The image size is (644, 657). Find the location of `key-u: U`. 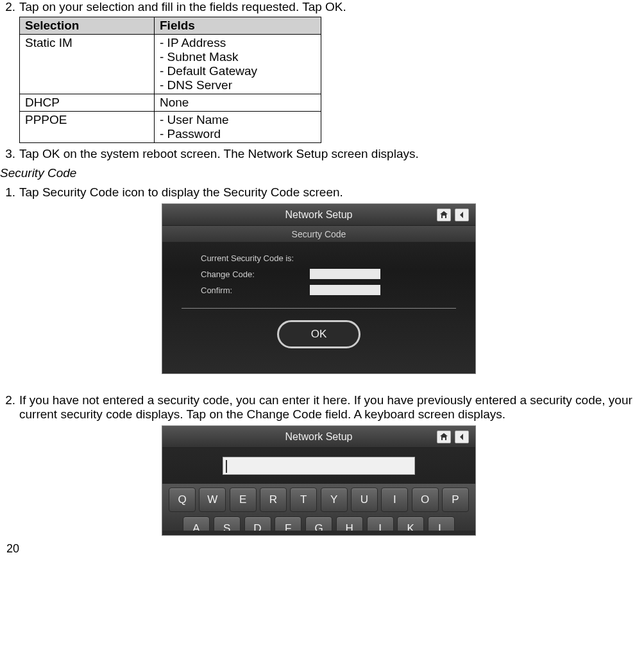

key-u: U is located at coordinates (364, 500).